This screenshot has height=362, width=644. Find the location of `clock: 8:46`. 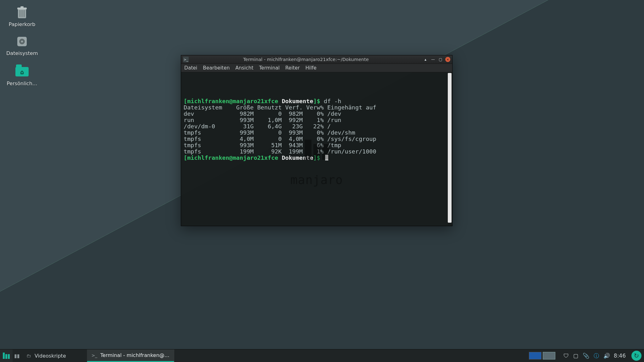

clock: 8:46 is located at coordinates (621, 356).